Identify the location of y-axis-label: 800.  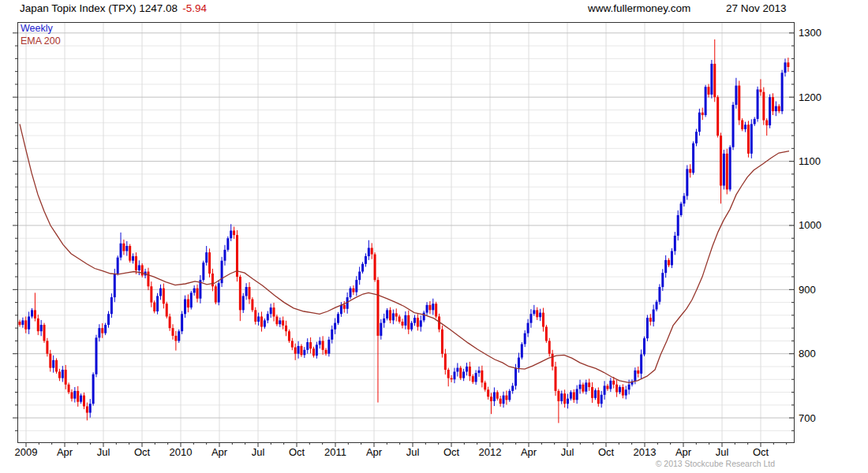
(807, 353).